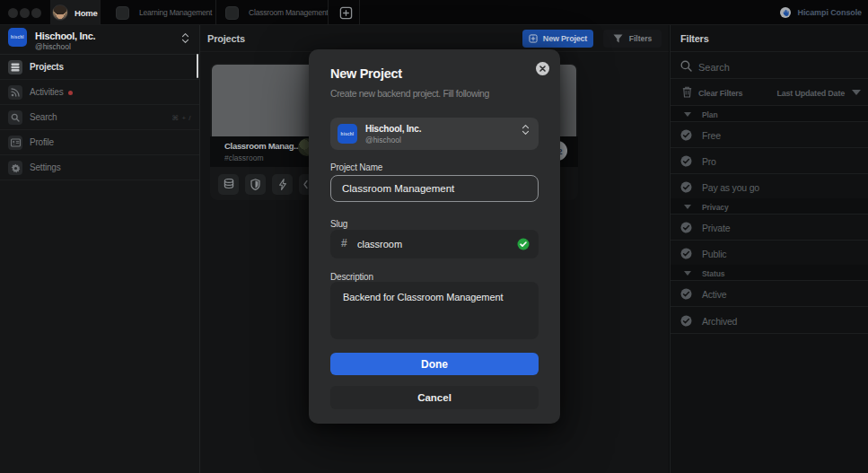  Describe the element at coordinates (715, 67) in the screenshot. I see `filters-search-placeholder: Search` at that location.